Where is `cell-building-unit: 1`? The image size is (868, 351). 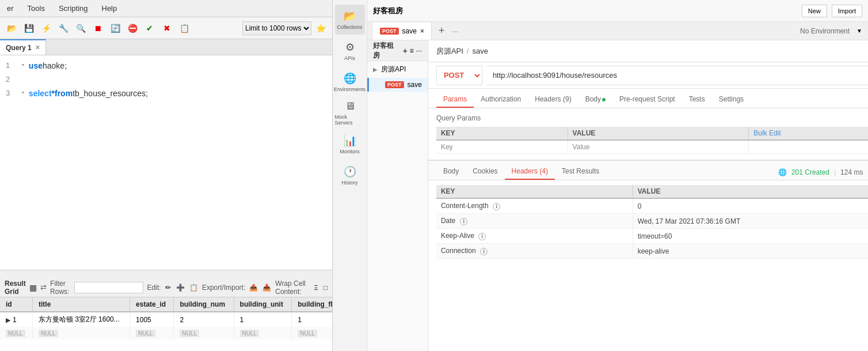 cell-building-unit: 1 is located at coordinates (262, 319).